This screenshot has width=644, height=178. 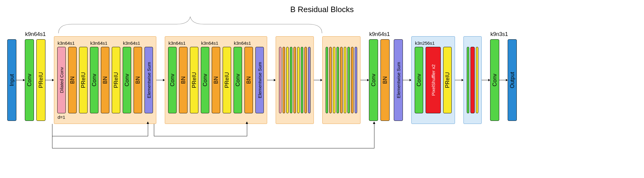 What do you see at coordinates (433, 80) in the screenshot?
I see `upsample-block-1: k3n256s1 Conv PixelShuffler x2 PReIU` at bounding box center [433, 80].